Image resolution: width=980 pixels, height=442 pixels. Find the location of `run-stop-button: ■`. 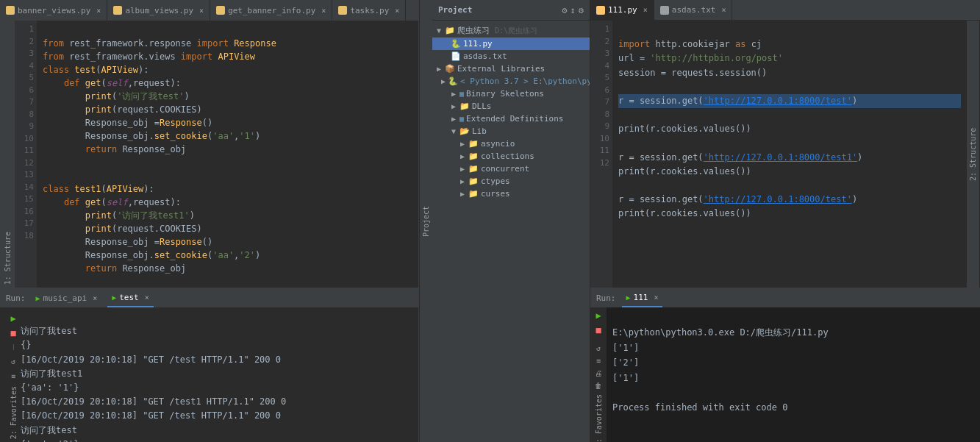

run-stop-button: ■ is located at coordinates (13, 333).